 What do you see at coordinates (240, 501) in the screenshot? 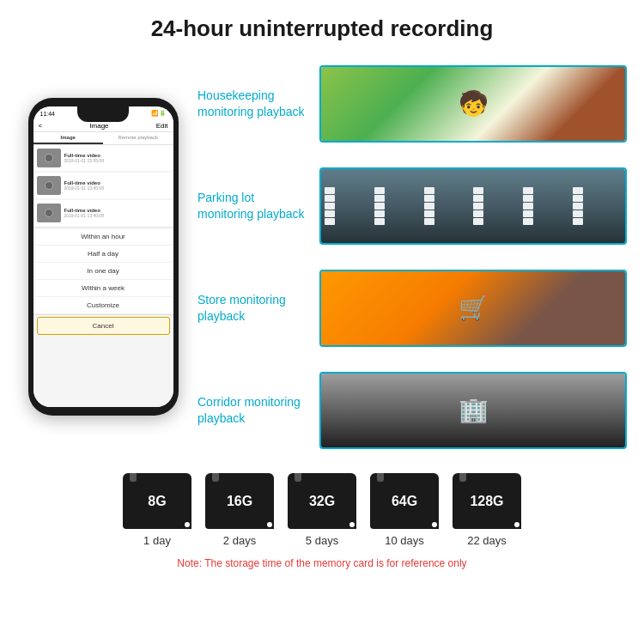
I see `sd-size-16g: 16G` at bounding box center [240, 501].